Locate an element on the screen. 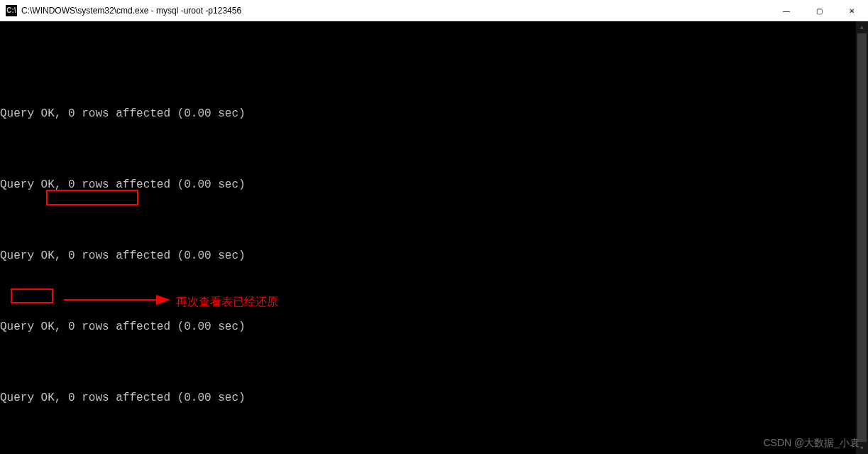 This screenshot has height=454, width=868. close-button: ✕ is located at coordinates (852, 11).